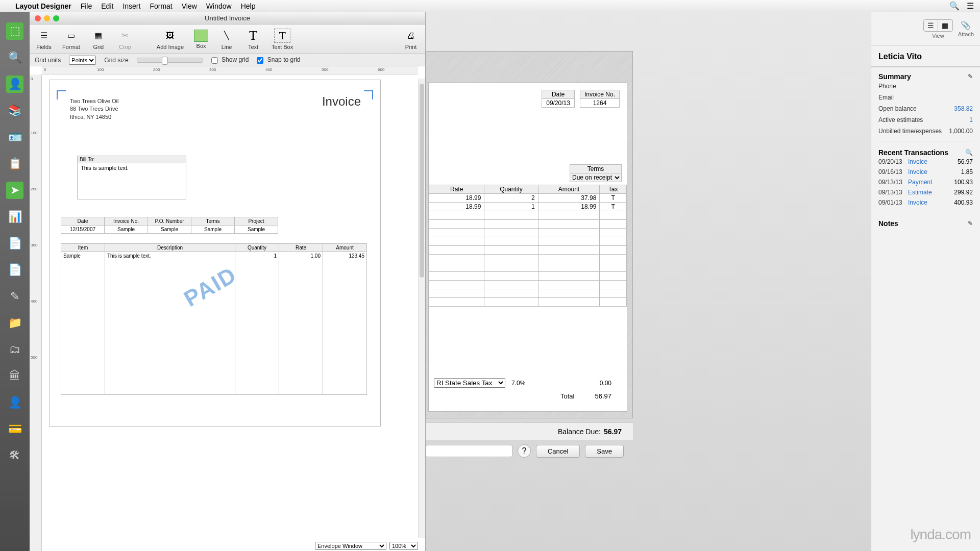  Describe the element at coordinates (886, 97) in the screenshot. I see `email-label: Email` at that location.